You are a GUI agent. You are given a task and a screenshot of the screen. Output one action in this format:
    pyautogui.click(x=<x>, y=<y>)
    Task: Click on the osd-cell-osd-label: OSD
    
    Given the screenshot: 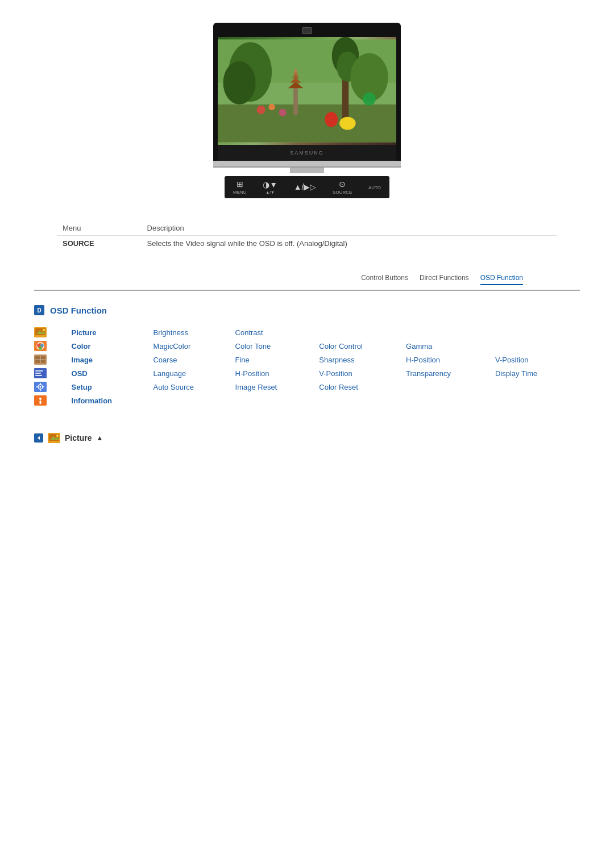 What is the action you would take?
    pyautogui.click(x=113, y=373)
    